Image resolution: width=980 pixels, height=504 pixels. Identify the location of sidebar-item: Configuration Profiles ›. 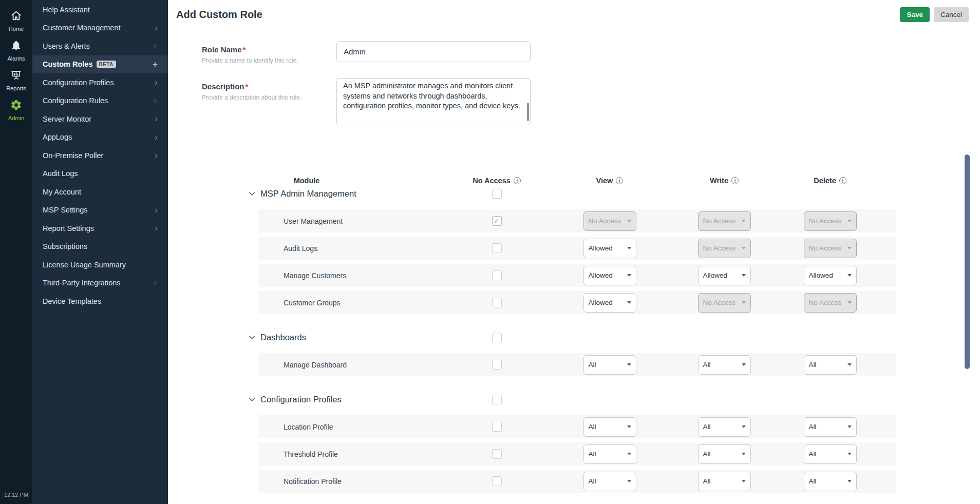
(100, 83).